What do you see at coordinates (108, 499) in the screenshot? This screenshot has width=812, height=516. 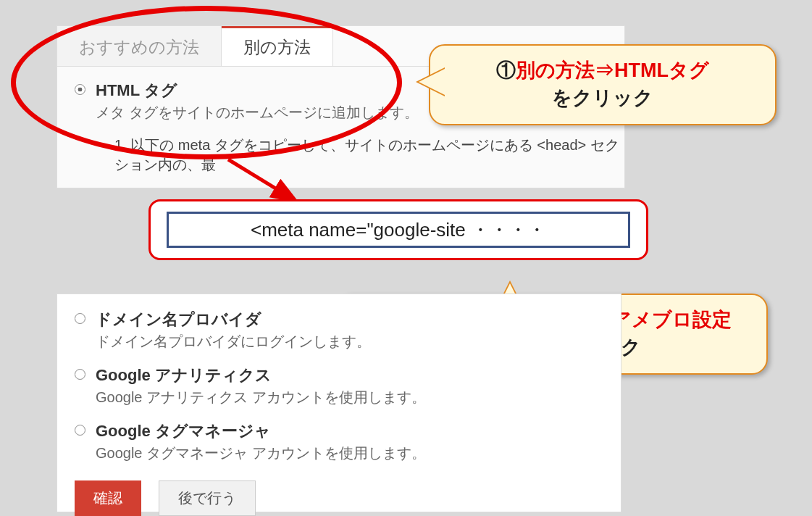 I see `confirm-button: 確認` at bounding box center [108, 499].